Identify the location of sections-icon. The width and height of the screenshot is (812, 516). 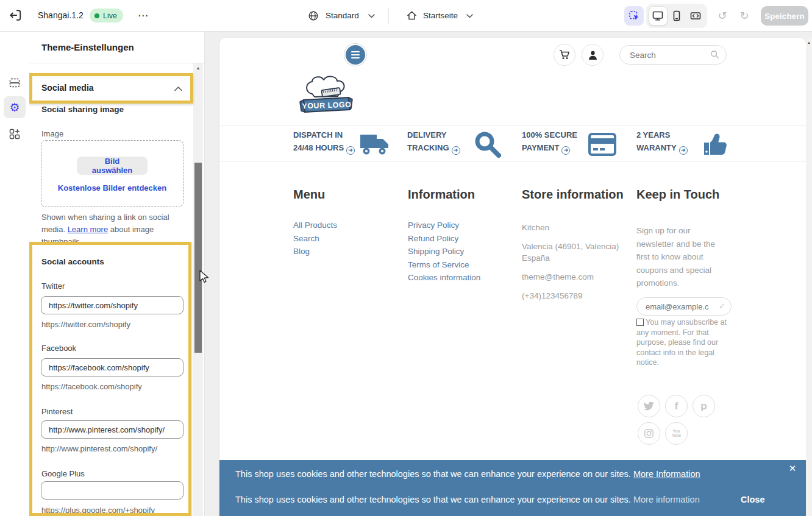
(15, 83).